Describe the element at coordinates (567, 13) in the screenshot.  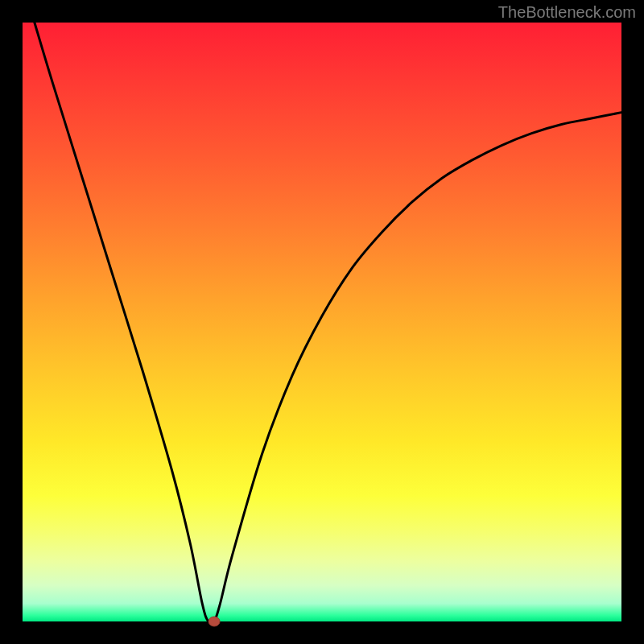
I see `attribution-label: TheBottleneck.com` at that location.